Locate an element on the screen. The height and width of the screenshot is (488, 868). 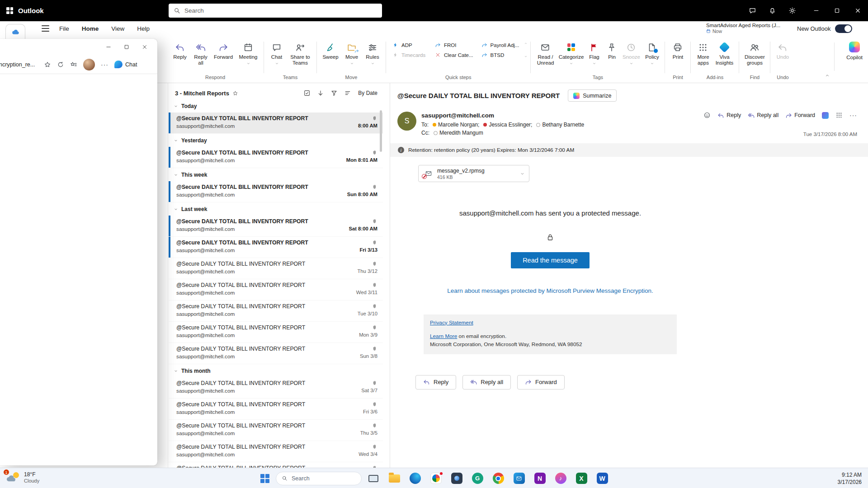
addin-icon is located at coordinates (826, 116).